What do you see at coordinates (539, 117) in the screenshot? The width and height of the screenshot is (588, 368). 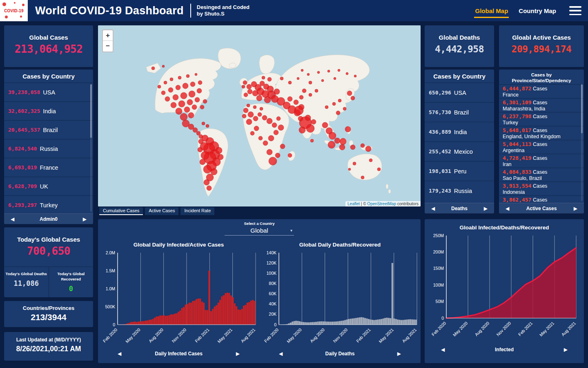 I see `cases-word: Cases` at bounding box center [539, 117].